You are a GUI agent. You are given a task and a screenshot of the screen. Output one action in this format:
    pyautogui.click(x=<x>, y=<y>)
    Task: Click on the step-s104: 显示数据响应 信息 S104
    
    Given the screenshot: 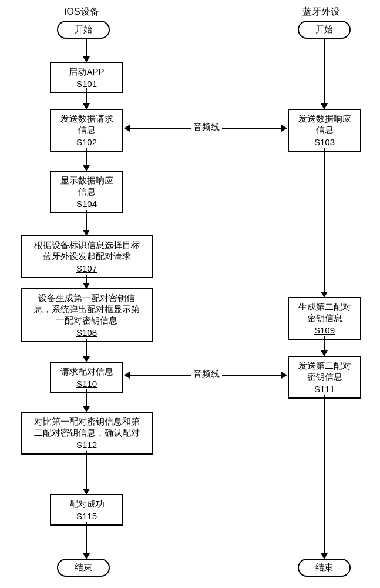 What is the action you would take?
    pyautogui.click(x=87, y=192)
    